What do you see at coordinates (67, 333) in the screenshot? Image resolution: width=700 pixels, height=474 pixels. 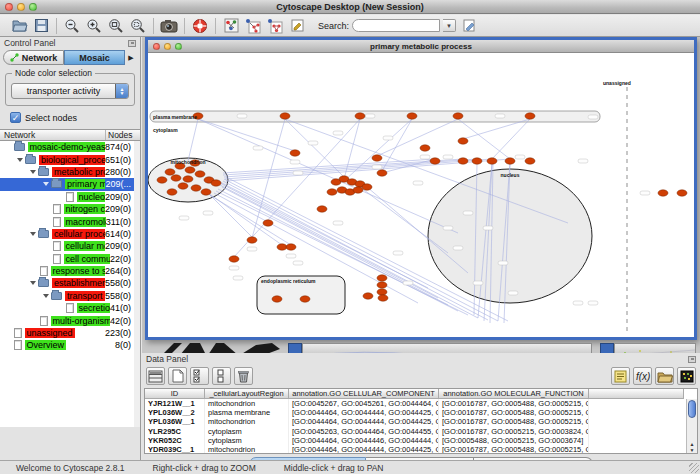 I see `tree-item-unassigned: unassigned223(0)` at bounding box center [67, 333].